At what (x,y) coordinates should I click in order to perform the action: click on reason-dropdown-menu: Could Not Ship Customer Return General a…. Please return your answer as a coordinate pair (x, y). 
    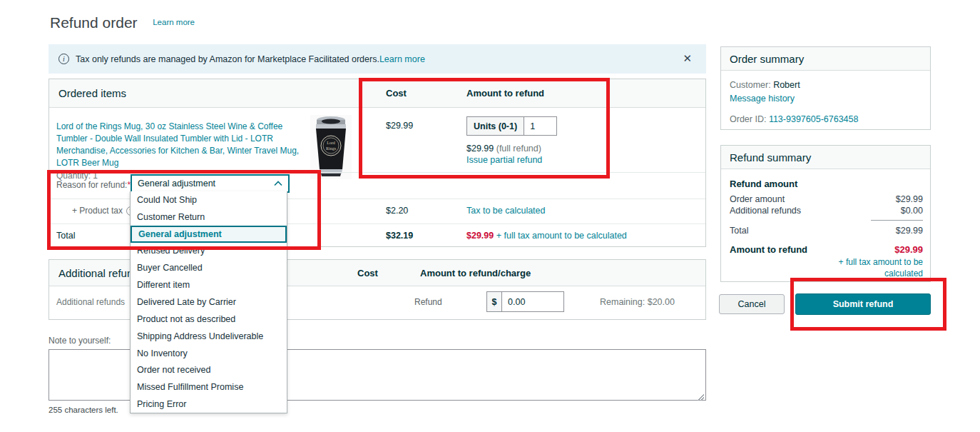
    Looking at the image, I should click on (208, 303).